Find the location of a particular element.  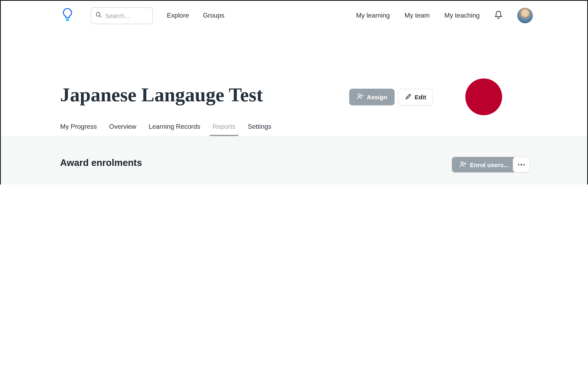

nav-link-groups: Groups is located at coordinates (214, 16).